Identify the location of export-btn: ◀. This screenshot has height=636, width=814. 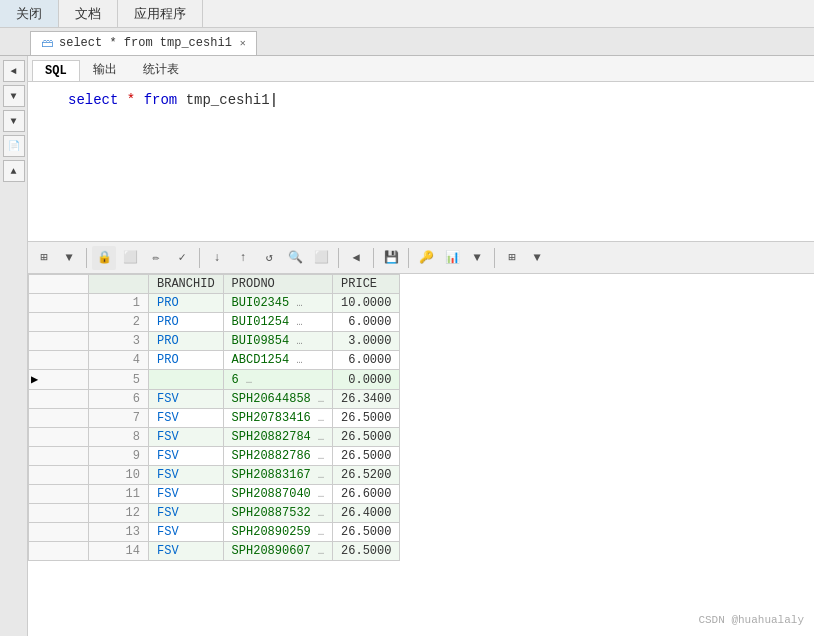
(356, 258).